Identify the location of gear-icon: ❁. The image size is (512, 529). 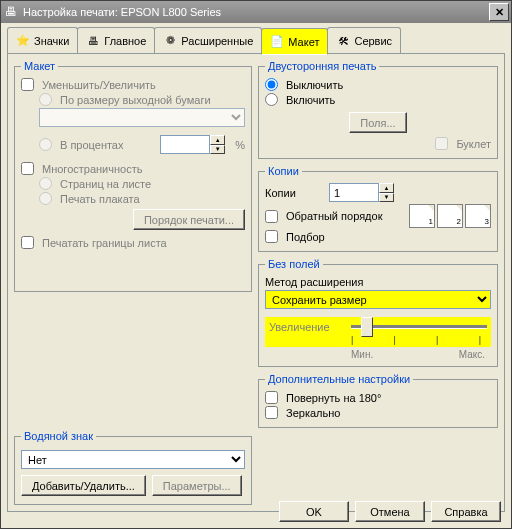
(170, 41).